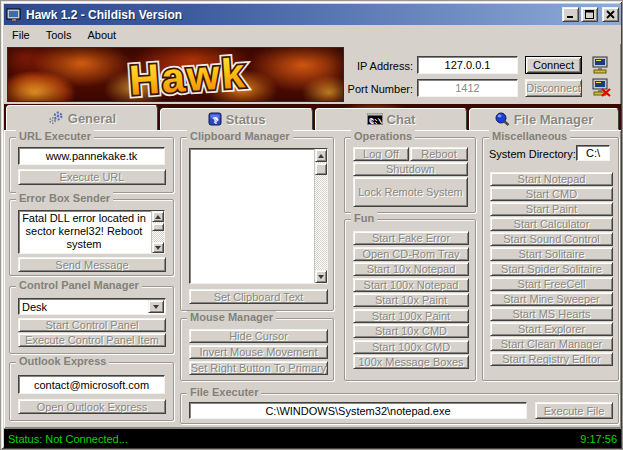 The height and width of the screenshot is (450, 623). Describe the element at coordinates (552, 224) in the screenshot. I see `miscellaneous-button: Start Calculator` at that location.